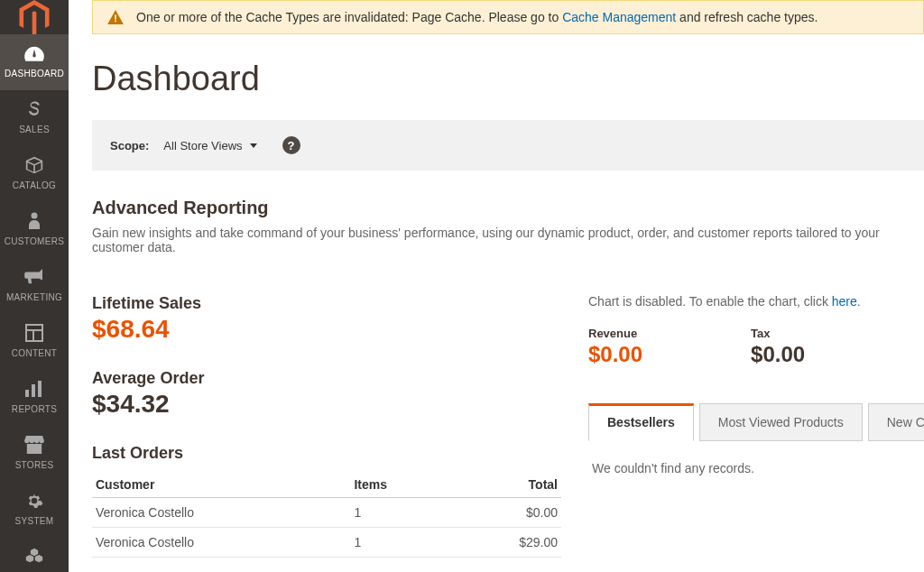 The width and height of the screenshot is (924, 572). I want to click on page-title: Dashboard, so click(508, 79).